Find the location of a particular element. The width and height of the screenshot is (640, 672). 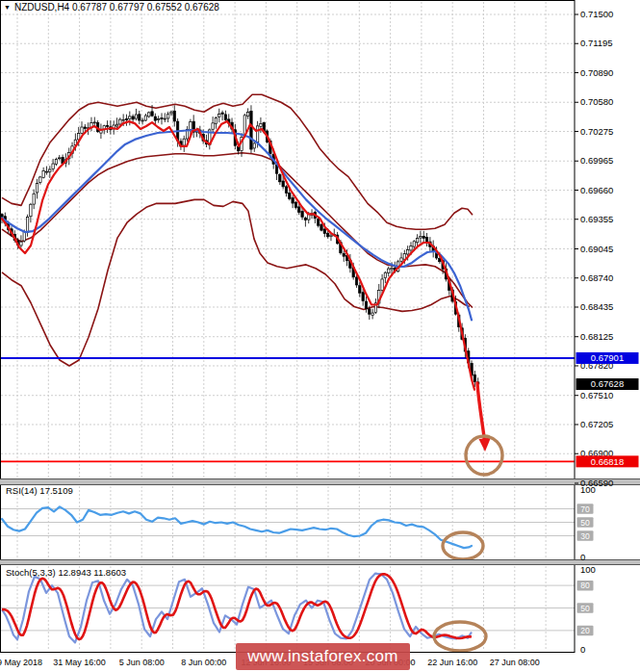

level-badge-label: 30 is located at coordinates (585, 536).